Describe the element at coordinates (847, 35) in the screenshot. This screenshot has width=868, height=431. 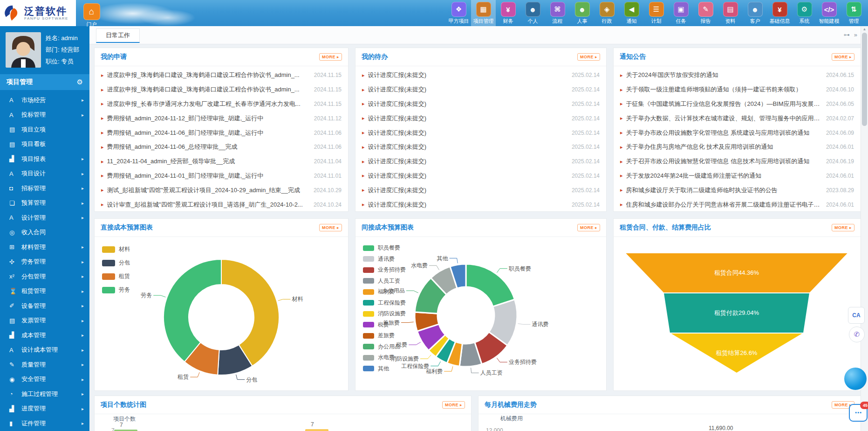
I see `key-icon: ⊶` at that location.